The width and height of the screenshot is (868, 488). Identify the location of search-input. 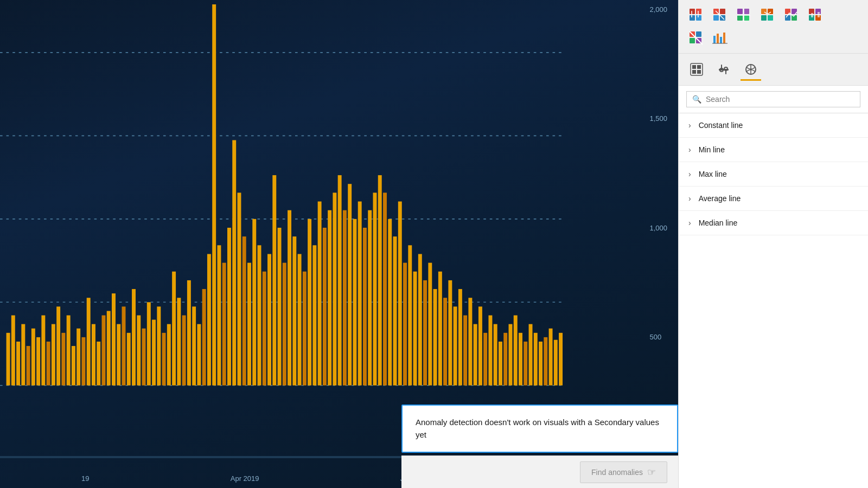
(780, 99).